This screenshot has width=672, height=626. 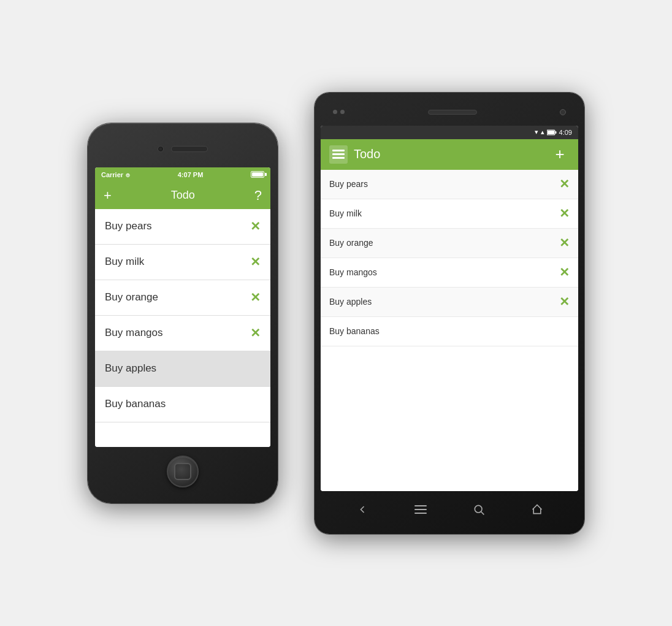 I want to click on iphone-item-text: Buy bananas, so click(x=135, y=404).